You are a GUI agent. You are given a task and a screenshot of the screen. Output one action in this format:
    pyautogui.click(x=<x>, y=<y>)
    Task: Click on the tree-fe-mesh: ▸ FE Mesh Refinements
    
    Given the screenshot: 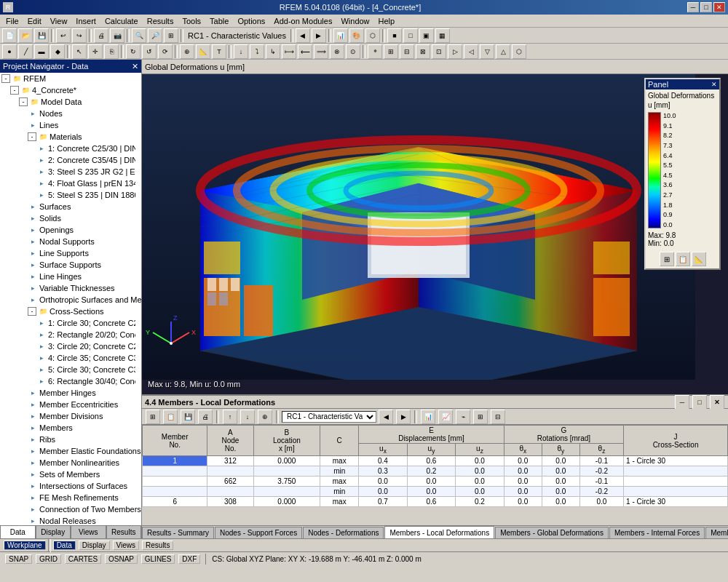 What is the action you would take?
    pyautogui.click(x=71, y=498)
    